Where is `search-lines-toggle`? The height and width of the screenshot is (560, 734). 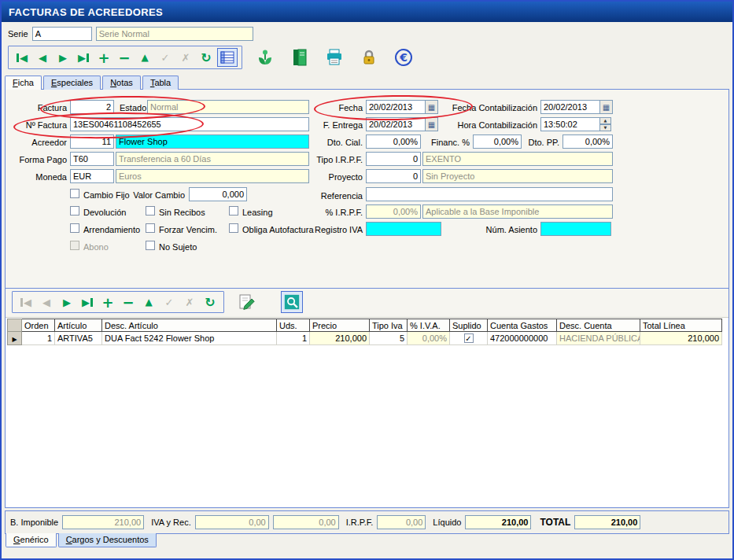
search-lines-toggle is located at coordinates (292, 302).